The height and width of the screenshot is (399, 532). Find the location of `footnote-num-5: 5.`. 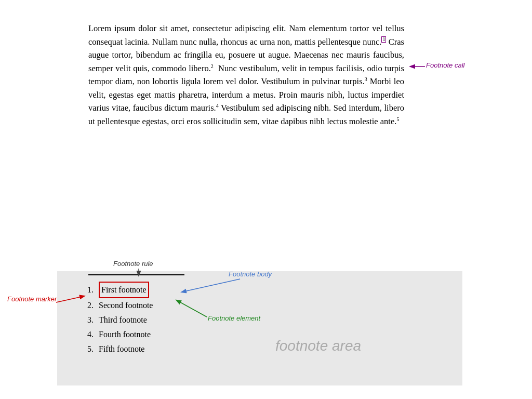

footnote-num-5: 5. is located at coordinates (93, 349).